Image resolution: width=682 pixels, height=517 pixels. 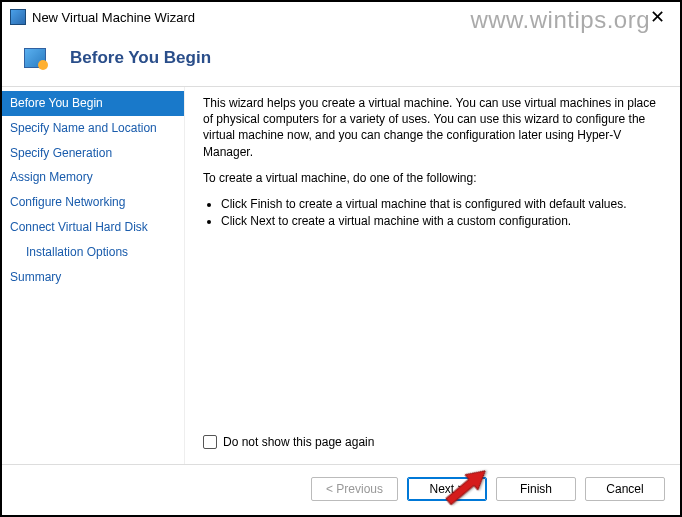 What do you see at coordinates (93, 252) in the screenshot?
I see `sidebar-item-installation-options: Installation Options` at bounding box center [93, 252].